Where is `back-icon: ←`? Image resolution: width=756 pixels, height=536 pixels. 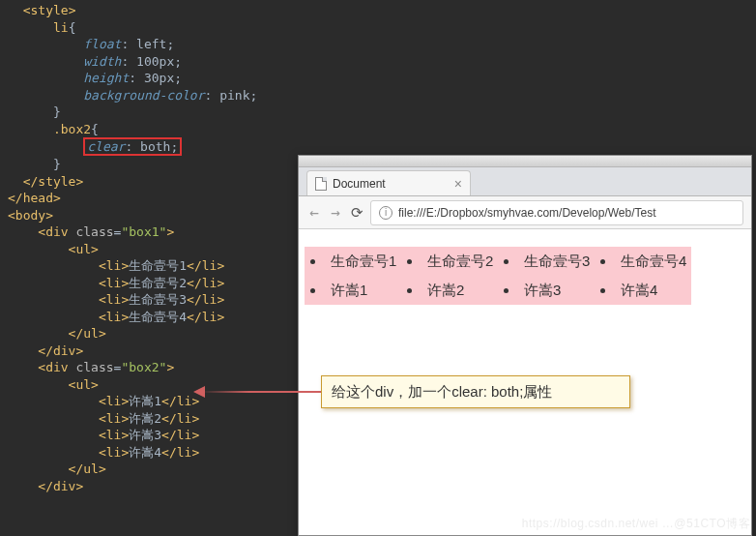 back-icon: ← is located at coordinates (314, 213).